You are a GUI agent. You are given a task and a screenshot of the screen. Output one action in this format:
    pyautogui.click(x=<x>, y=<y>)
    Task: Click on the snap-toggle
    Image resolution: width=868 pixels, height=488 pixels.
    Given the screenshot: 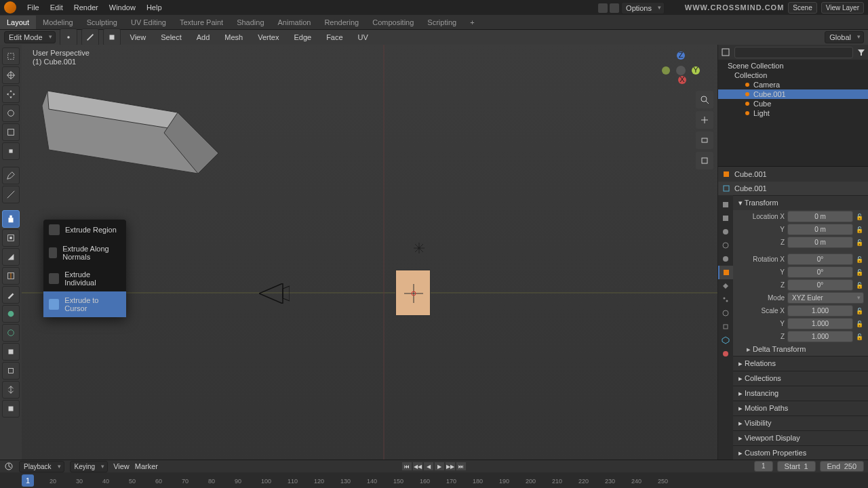 What is the action you would take?
    pyautogui.click(x=603, y=8)
    